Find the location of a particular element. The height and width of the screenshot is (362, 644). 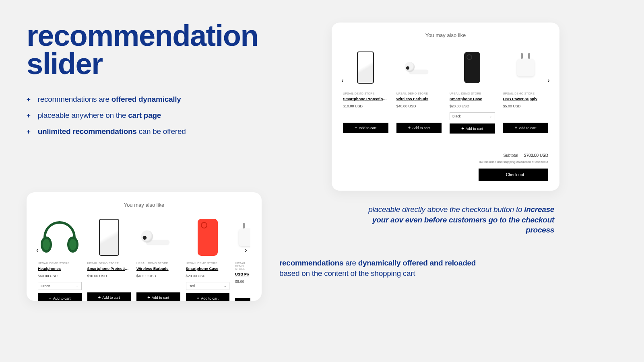

product-name-link: USB Po is located at coordinates (243, 274).